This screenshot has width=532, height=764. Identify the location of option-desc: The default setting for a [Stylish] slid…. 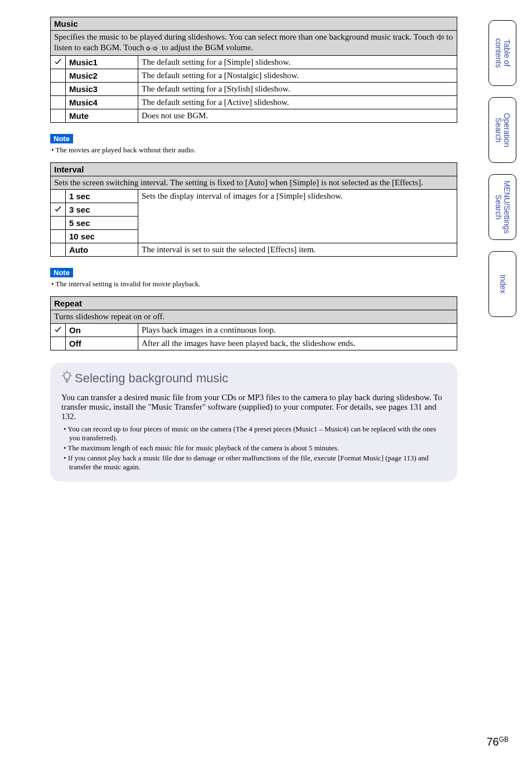
(298, 89).